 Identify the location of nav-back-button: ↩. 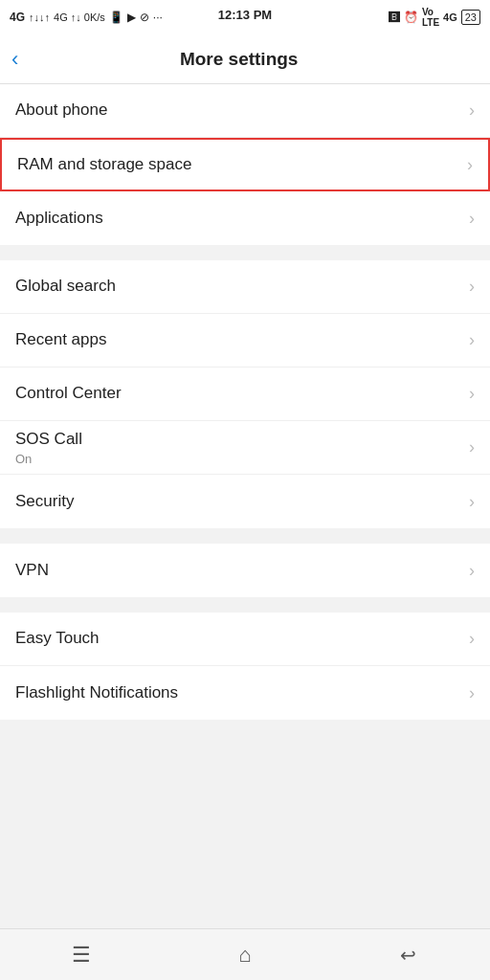
(409, 955).